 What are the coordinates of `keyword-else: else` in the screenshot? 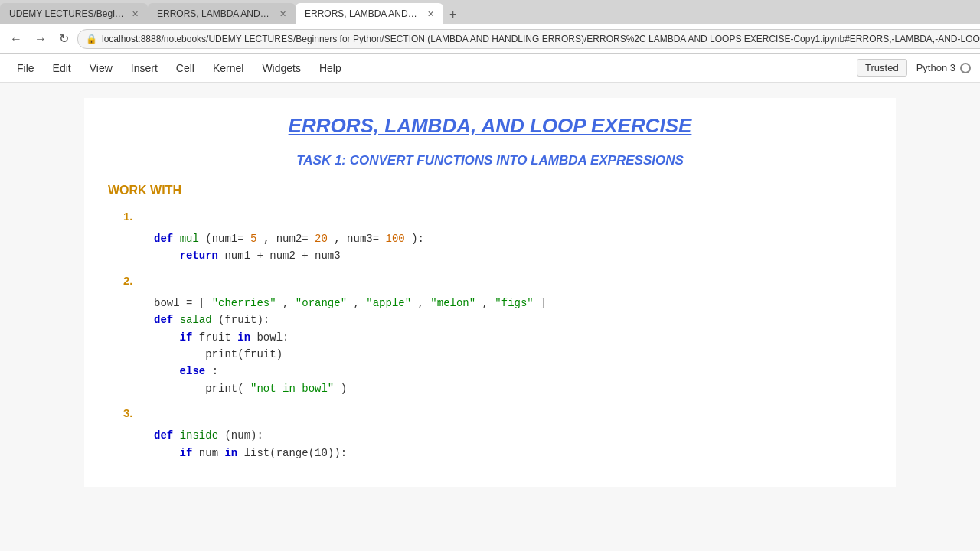 It's located at (193, 371).